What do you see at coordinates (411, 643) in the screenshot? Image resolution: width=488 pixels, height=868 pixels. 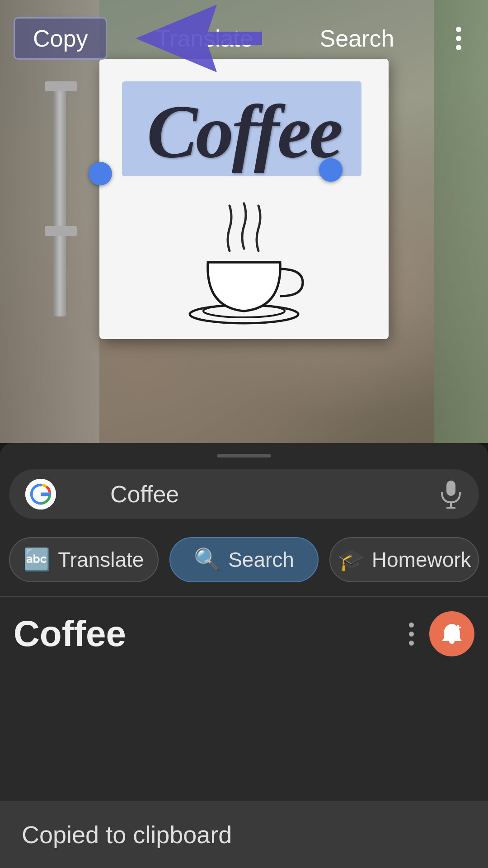 I see `more-dot3` at bounding box center [411, 643].